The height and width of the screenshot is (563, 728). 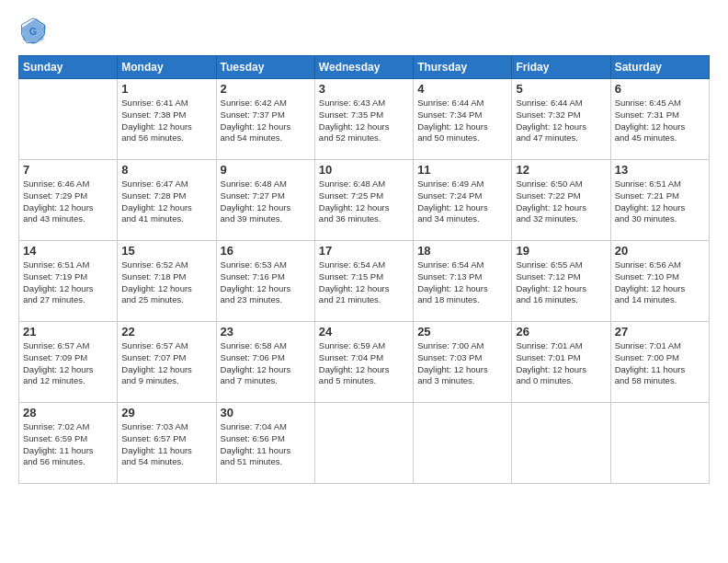 What do you see at coordinates (364, 250) in the screenshot?
I see `day-number: 17` at bounding box center [364, 250].